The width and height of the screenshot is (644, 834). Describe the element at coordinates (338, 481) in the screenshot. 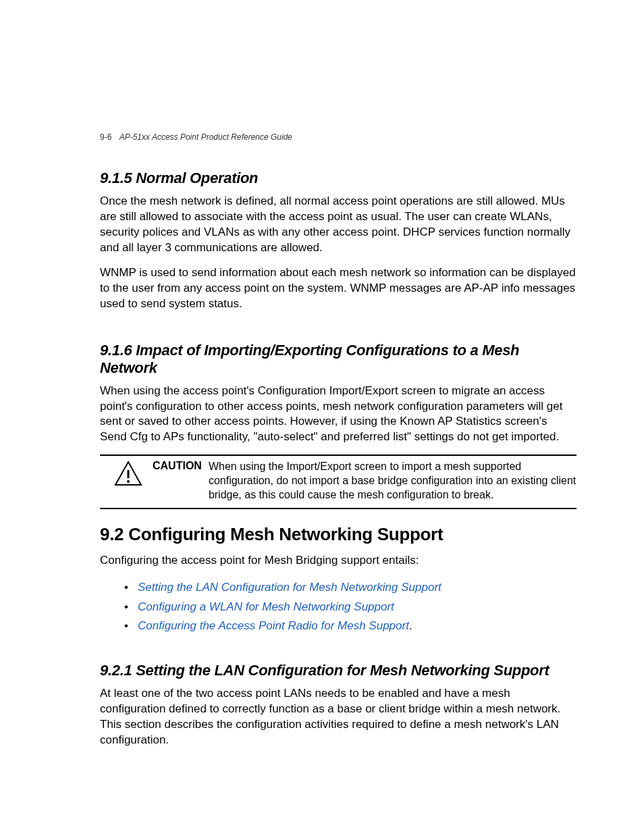

I see `caution-box: CAUTION When using the Import/Export scr…` at that location.